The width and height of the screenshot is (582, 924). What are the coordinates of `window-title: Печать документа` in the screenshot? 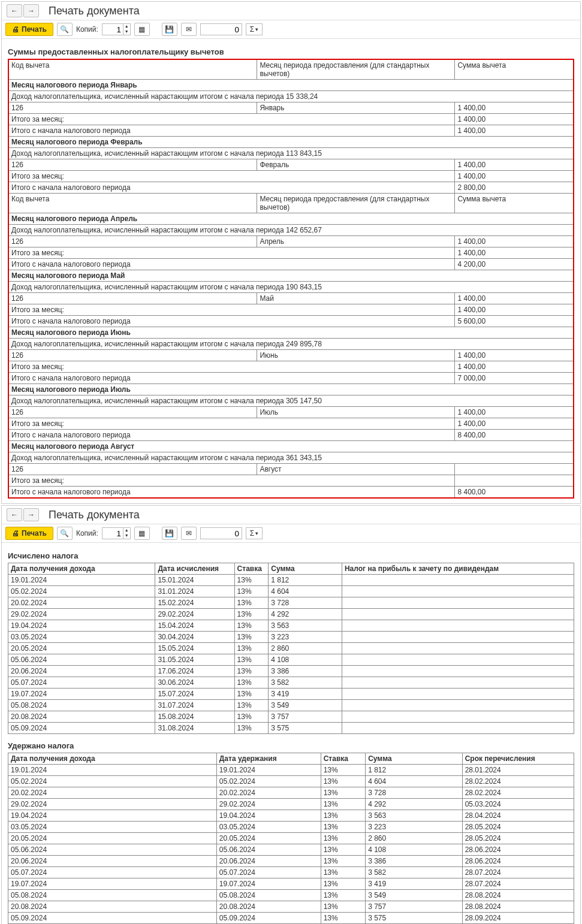 It's located at (94, 11).